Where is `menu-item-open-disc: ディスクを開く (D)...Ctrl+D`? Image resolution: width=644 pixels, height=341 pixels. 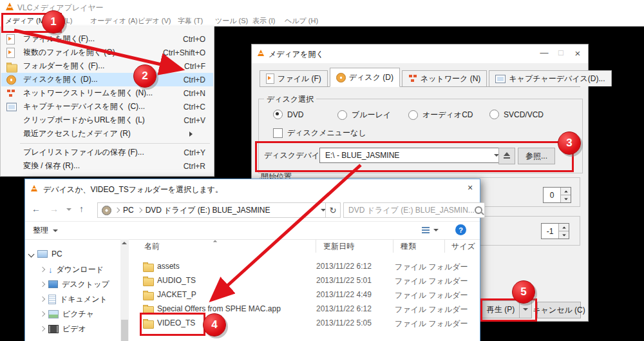
menu-item-open-disc: ディスクを開く (D)...Ctrl+D is located at coordinates (107, 80).